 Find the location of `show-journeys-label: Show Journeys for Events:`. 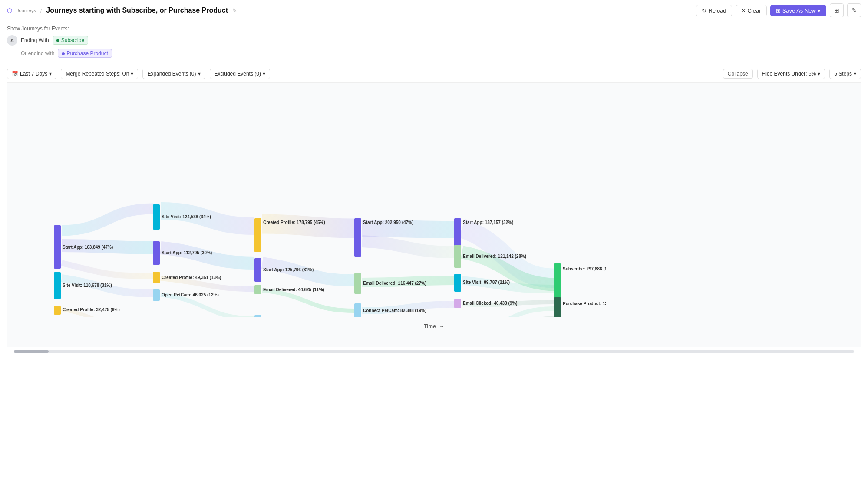

show-journeys-label: Show Journeys for Events: is located at coordinates (434, 29).